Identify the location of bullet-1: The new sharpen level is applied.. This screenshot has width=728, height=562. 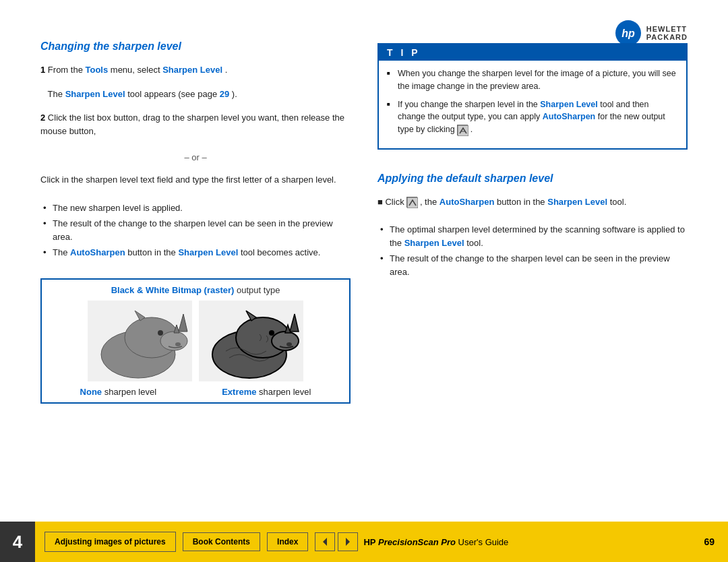
(195, 208).